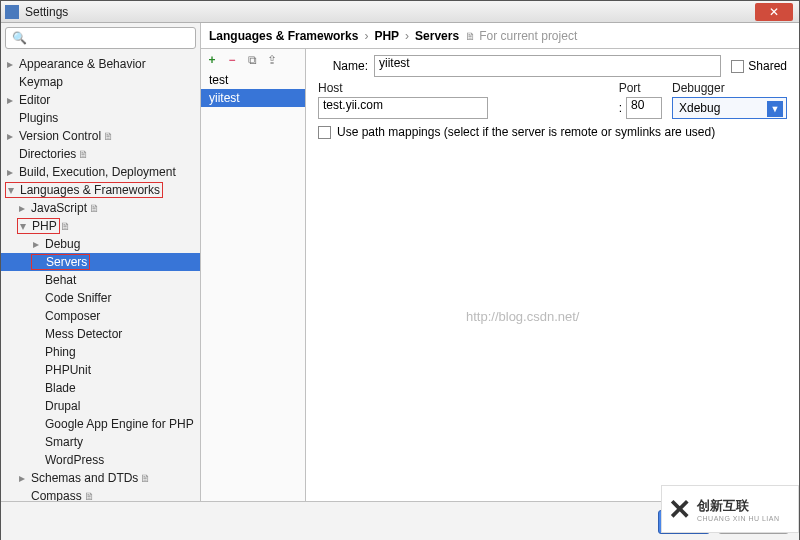  Describe the element at coordinates (100, 64) in the screenshot. I see `tree-item: ▸Appearance & Behavior` at that location.